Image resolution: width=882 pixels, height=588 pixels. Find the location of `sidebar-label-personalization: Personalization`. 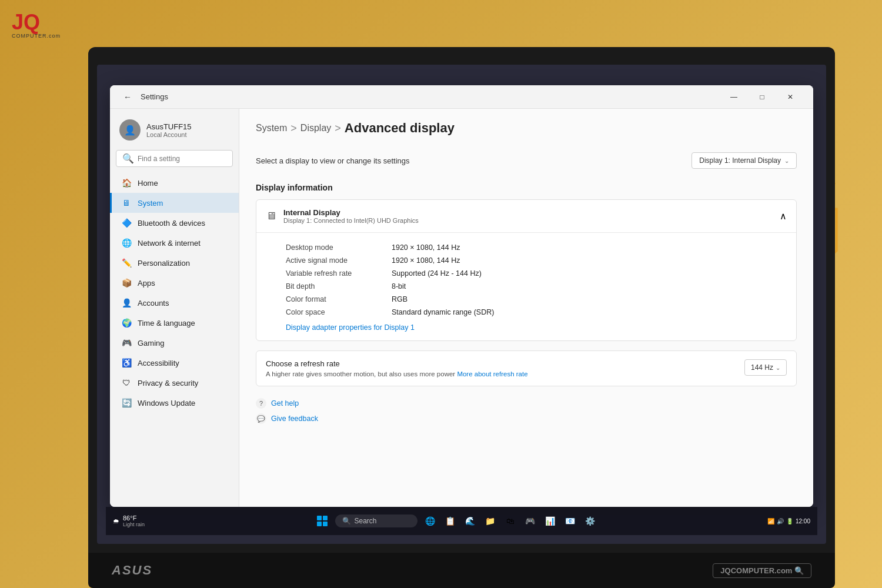

sidebar-label-personalization: Personalization is located at coordinates (163, 263).